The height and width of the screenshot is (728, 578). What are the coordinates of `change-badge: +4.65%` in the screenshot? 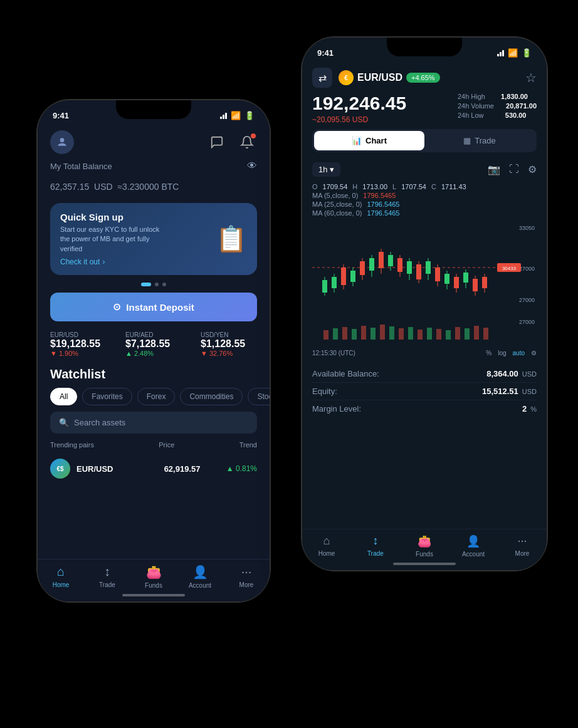 It's located at (423, 78).